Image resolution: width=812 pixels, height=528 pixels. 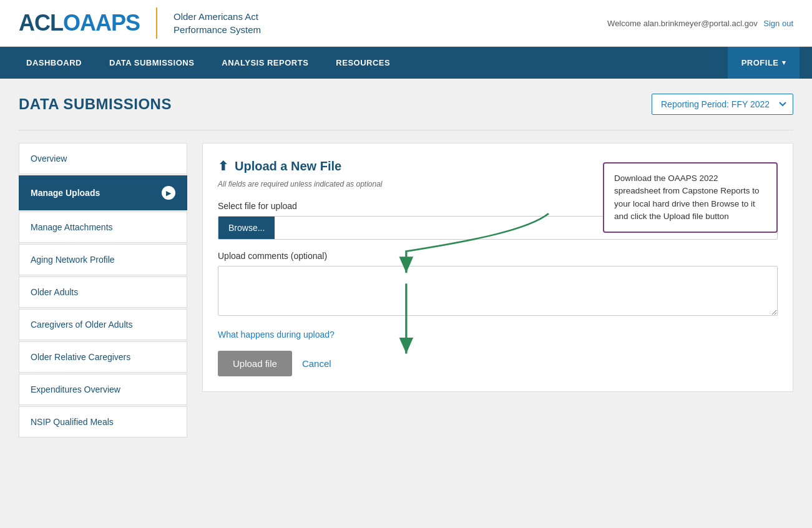 What do you see at coordinates (406, 130) in the screenshot?
I see `divider` at bounding box center [406, 130].